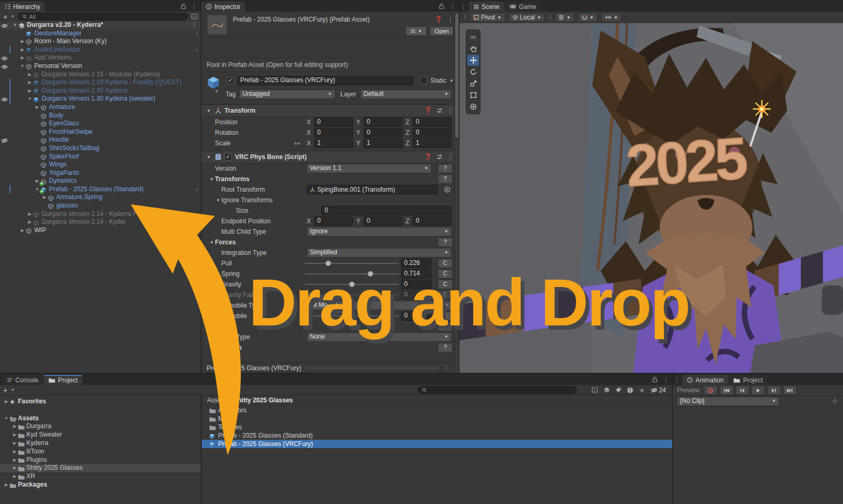 This screenshot has width=843, height=504. What do you see at coordinates (437, 444) in the screenshot?
I see `file-row: Prefab - 2025 Glasses (VRCFury)` at bounding box center [437, 444].